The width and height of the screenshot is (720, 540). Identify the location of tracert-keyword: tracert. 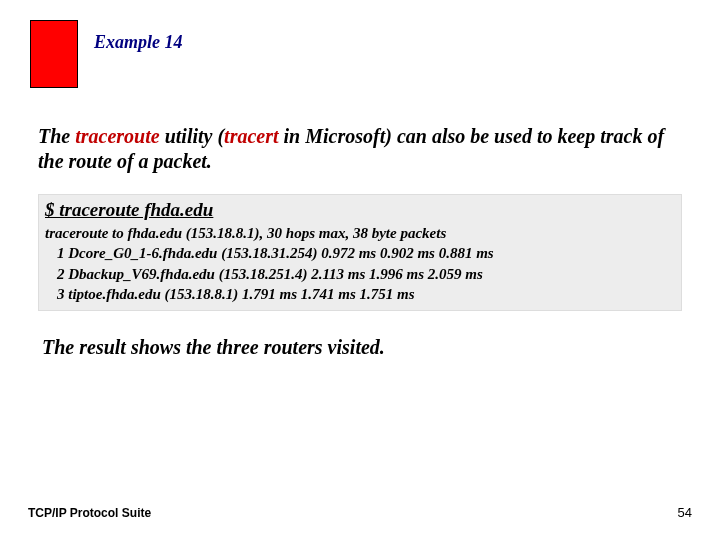
(251, 136).